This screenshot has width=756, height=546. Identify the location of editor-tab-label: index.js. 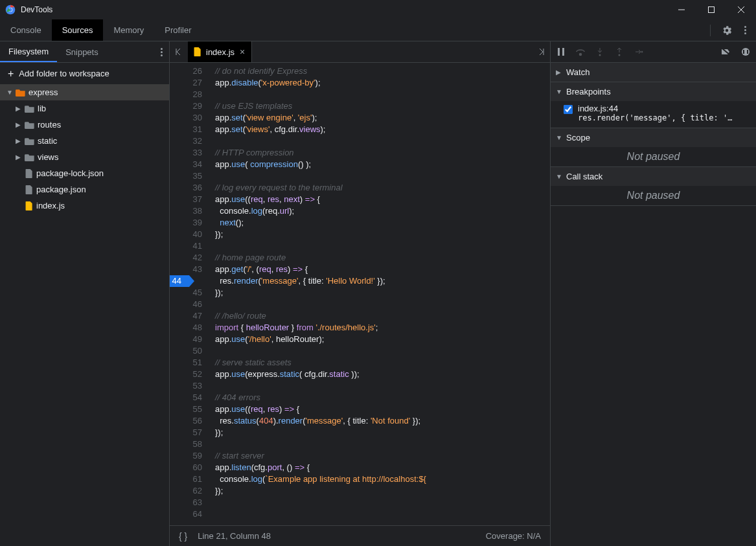
(220, 52).